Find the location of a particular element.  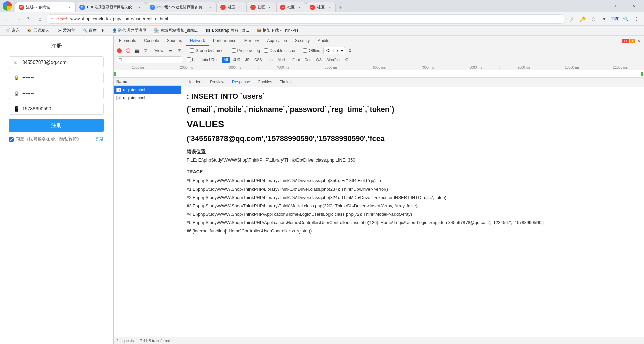

filter-type-other: Other is located at coordinates (350, 60).